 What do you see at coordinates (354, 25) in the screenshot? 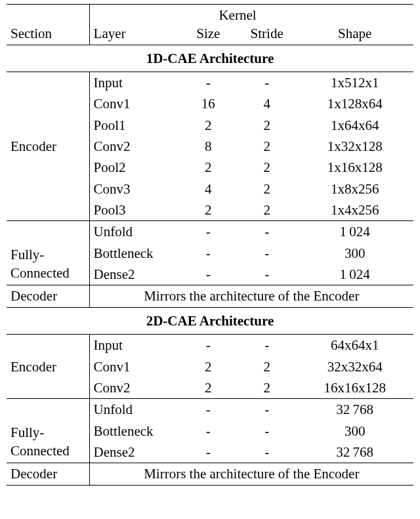
I see `col-shape: Shape` at bounding box center [354, 25].